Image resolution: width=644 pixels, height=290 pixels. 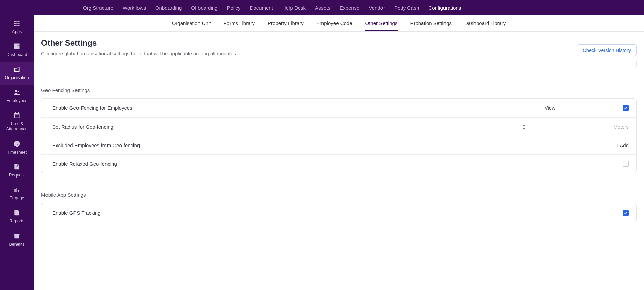 What do you see at coordinates (339, 47) in the screenshot?
I see `page-header: Other Settings Configure global organisa…` at bounding box center [339, 47].